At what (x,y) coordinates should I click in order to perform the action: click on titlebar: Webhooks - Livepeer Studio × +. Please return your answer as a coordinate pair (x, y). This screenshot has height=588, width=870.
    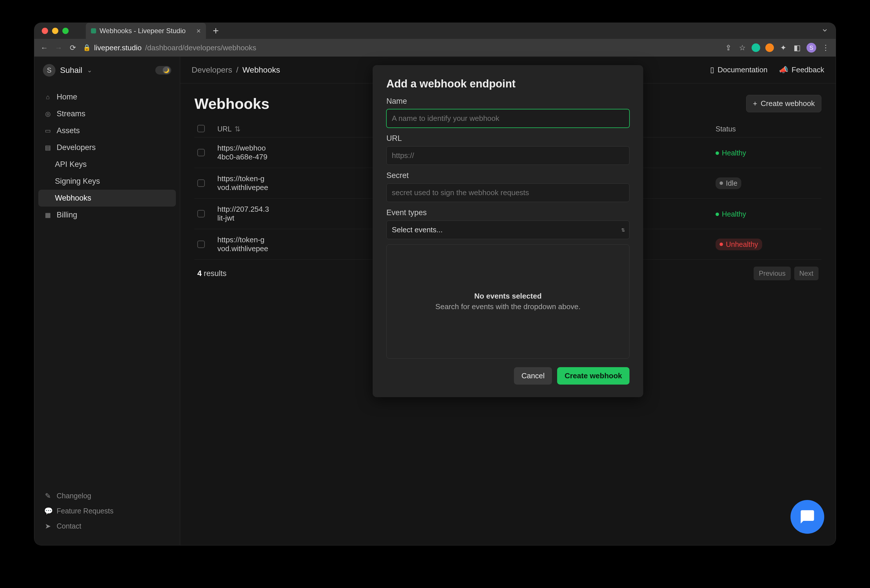
    Looking at the image, I should click on (435, 31).